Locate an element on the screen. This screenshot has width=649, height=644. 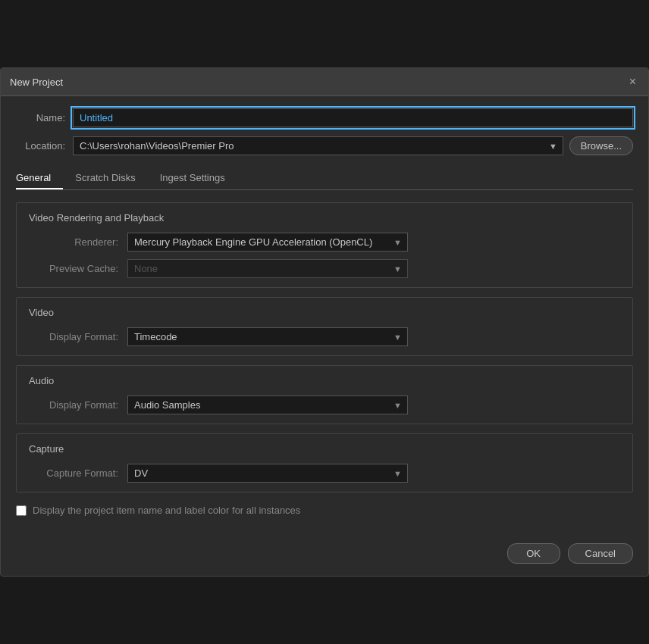
dialog-title: New Project is located at coordinates (36, 82).